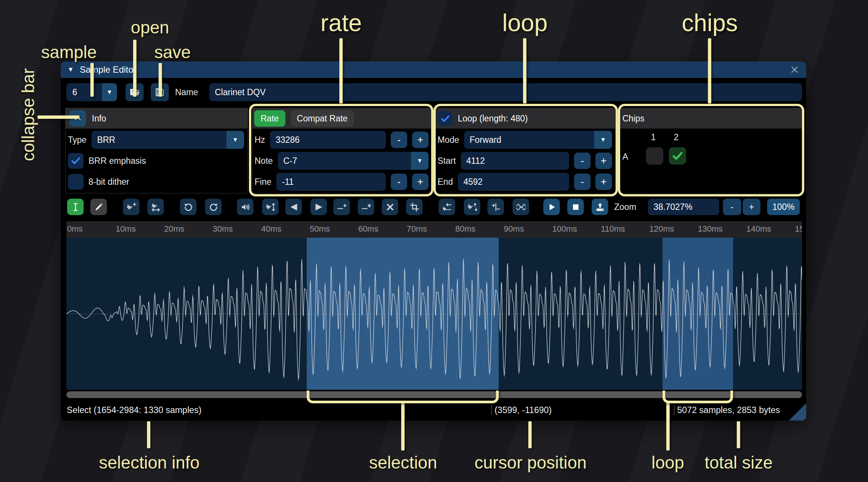 Image resolution: width=868 pixels, height=482 pixels. Describe the element at coordinates (271, 229) in the screenshot. I see `ruler-tick: 40ms` at that location.